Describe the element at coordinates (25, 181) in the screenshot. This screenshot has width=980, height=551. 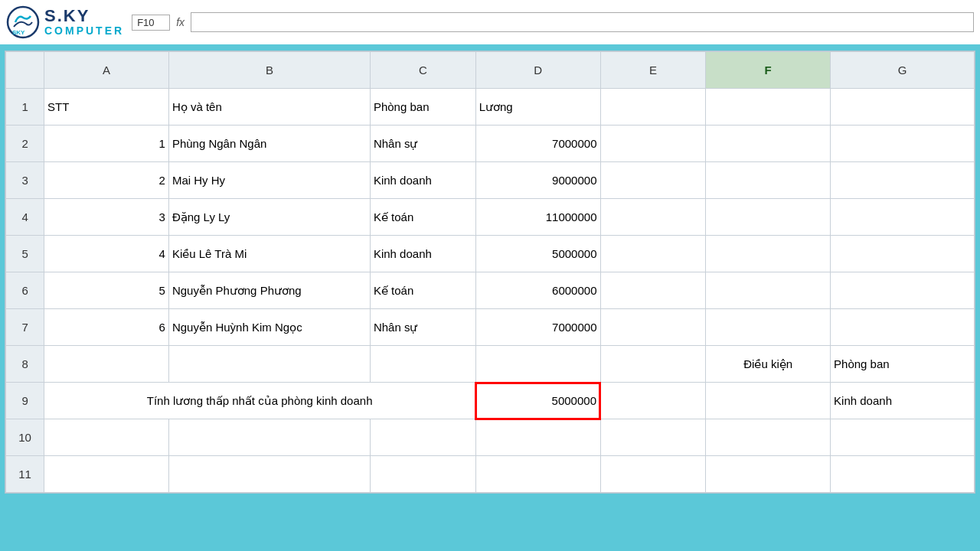
I see `row-num-3: 3` at that location.